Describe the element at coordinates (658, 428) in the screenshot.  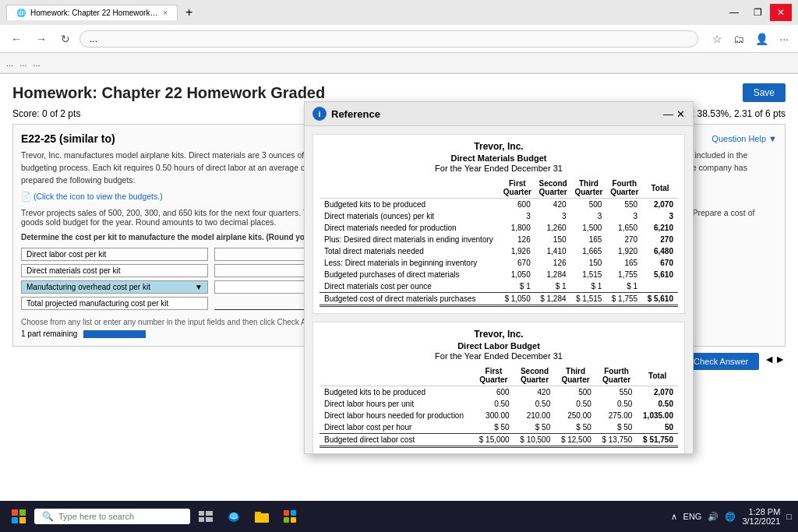
I see `dl-total-cell: 50` at that location.